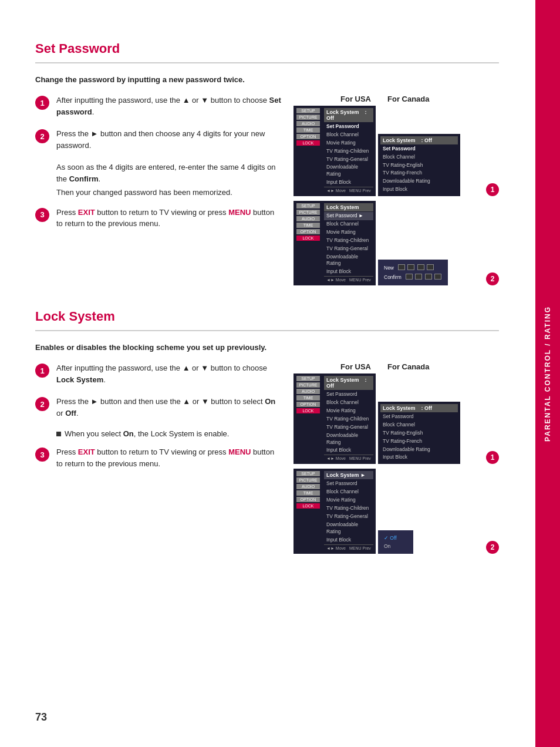 This screenshot has height=747, width=560. I want to click on ls-time-icon: TIME, so click(308, 398).